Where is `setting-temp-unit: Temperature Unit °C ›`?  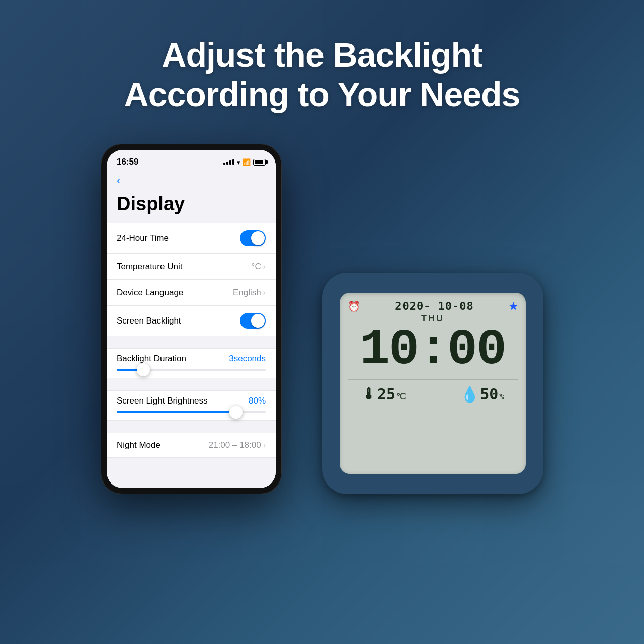
setting-temp-unit: Temperature Unit °C › is located at coordinates (191, 267).